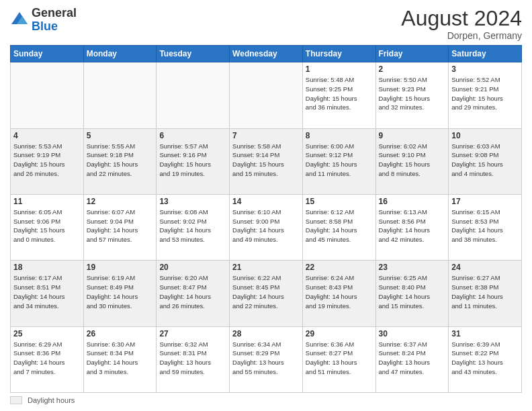  I want to click on legend-label: Daylight hours, so click(51, 400).